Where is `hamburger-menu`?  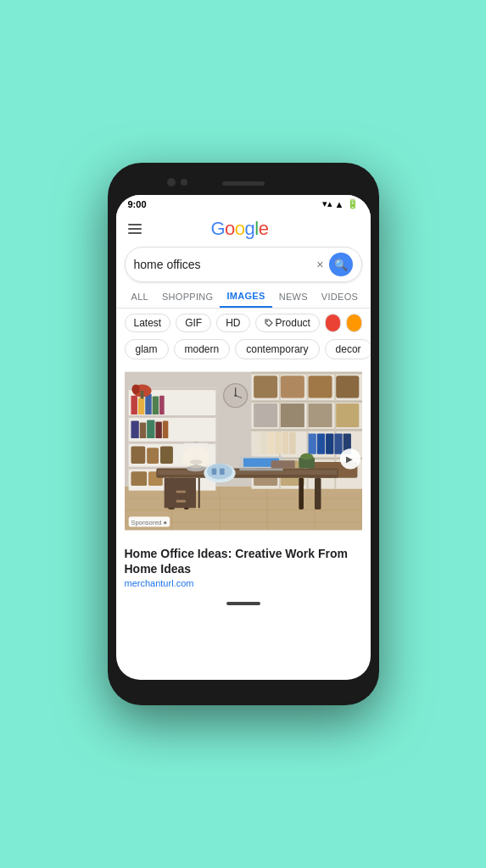
hamburger-menu is located at coordinates (135, 229).